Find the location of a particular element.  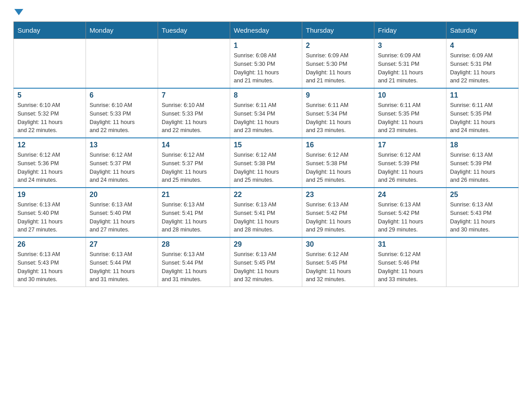

day-number: 18 is located at coordinates (482, 145).